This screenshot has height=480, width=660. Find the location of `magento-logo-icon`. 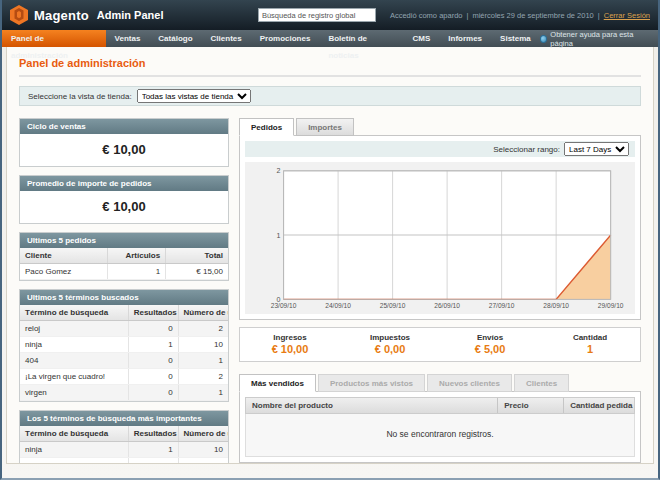

magento-logo-icon is located at coordinates (19, 15).